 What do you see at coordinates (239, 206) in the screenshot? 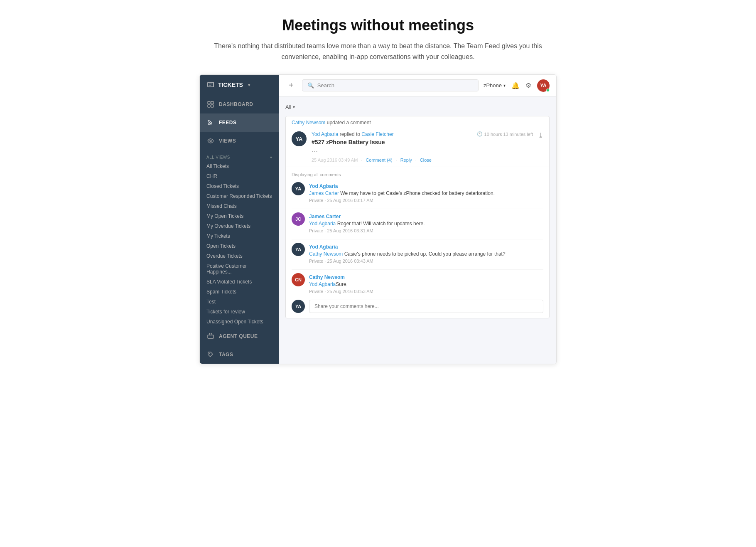
I see `sidebar-list-item: Missed Chats` at bounding box center [239, 206].